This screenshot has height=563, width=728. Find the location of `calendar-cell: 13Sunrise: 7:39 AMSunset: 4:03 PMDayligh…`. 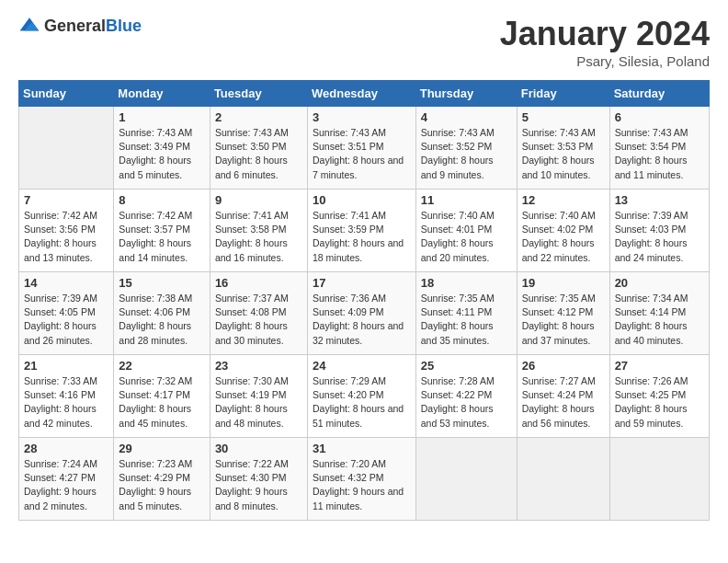

calendar-cell: 13Sunrise: 7:39 AMSunset: 4:03 PMDayligh… is located at coordinates (659, 231).